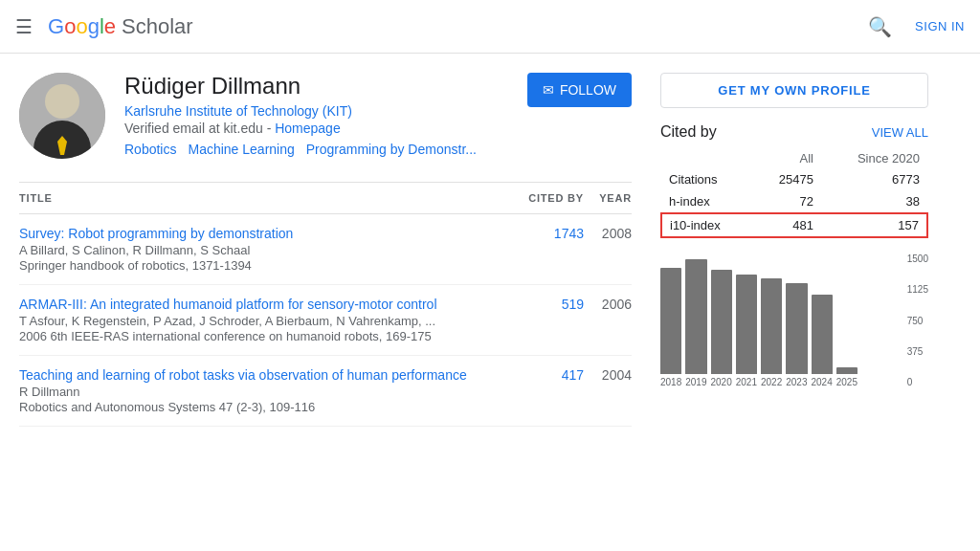 This screenshot has height=551, width=980. Describe the element at coordinates (796, 383) in the screenshot. I see `bar-label-2023: 2023` at that location.